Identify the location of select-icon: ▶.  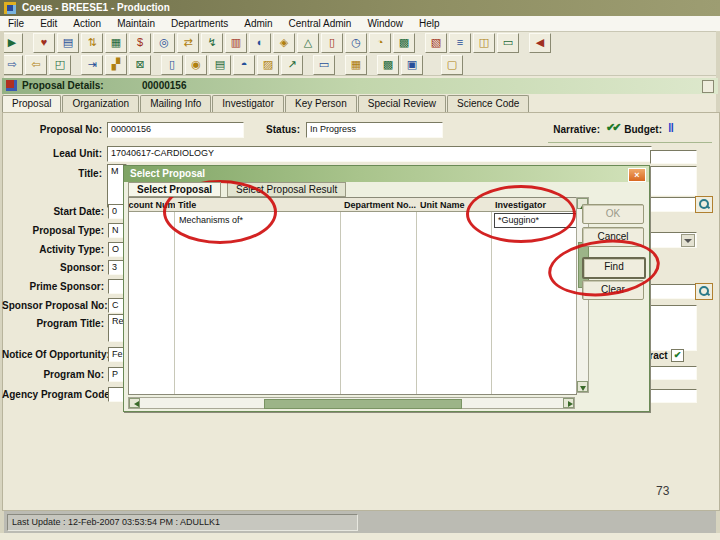
(12, 43).